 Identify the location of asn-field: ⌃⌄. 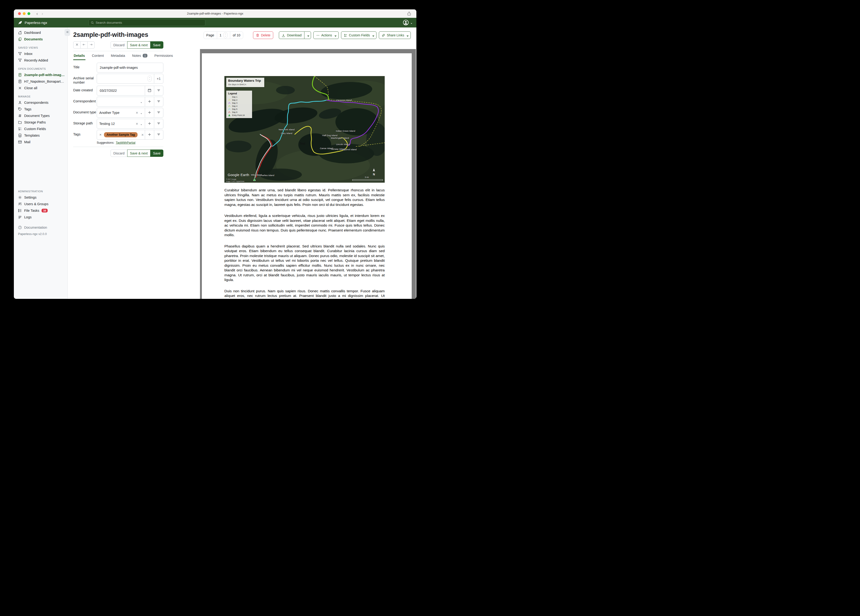
(126, 79).